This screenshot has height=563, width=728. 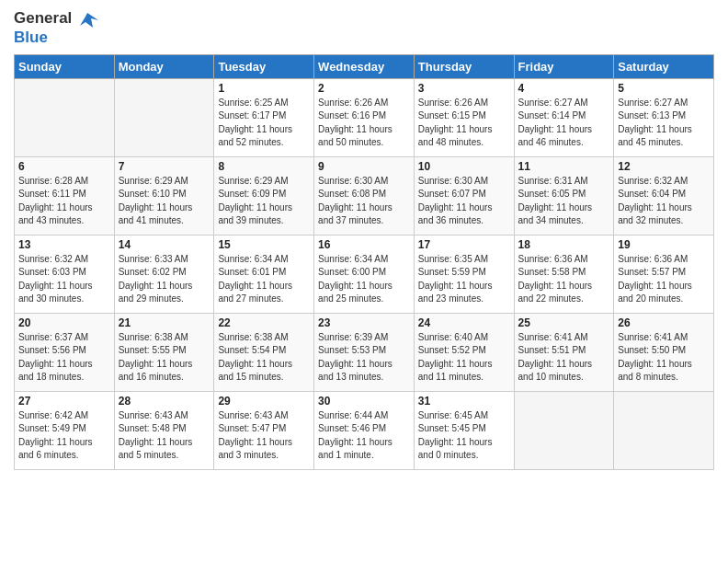 What do you see at coordinates (664, 323) in the screenshot?
I see `day-number: 26` at bounding box center [664, 323].